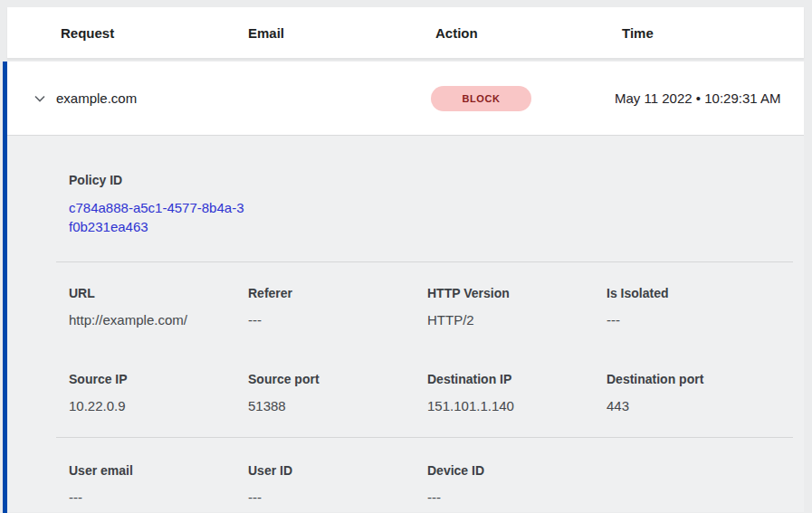 This screenshot has width=812, height=513. I want to click on action-badge-block: BLOCK, so click(482, 99).